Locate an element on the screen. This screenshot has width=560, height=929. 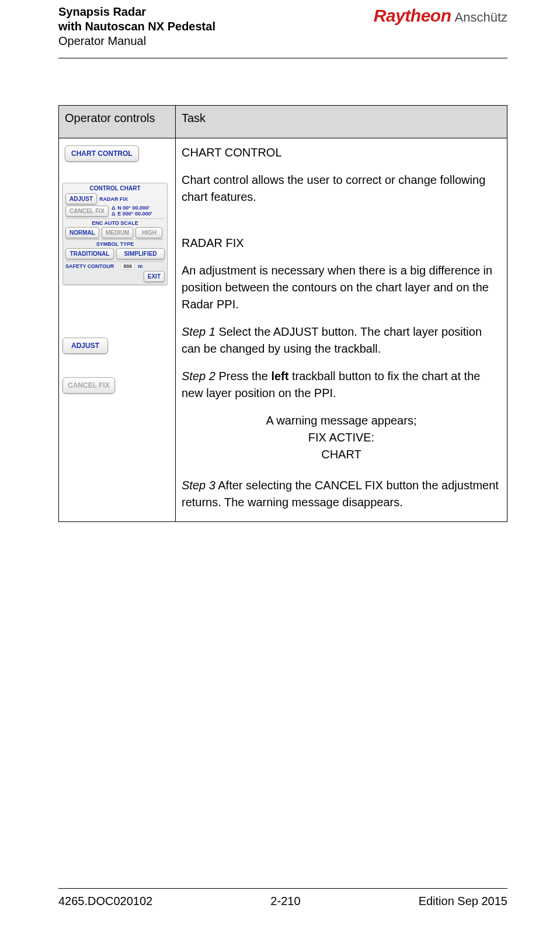
page-header: Synapsis Radar with Nautoscan NX Pedesta… is located at coordinates (283, 32).